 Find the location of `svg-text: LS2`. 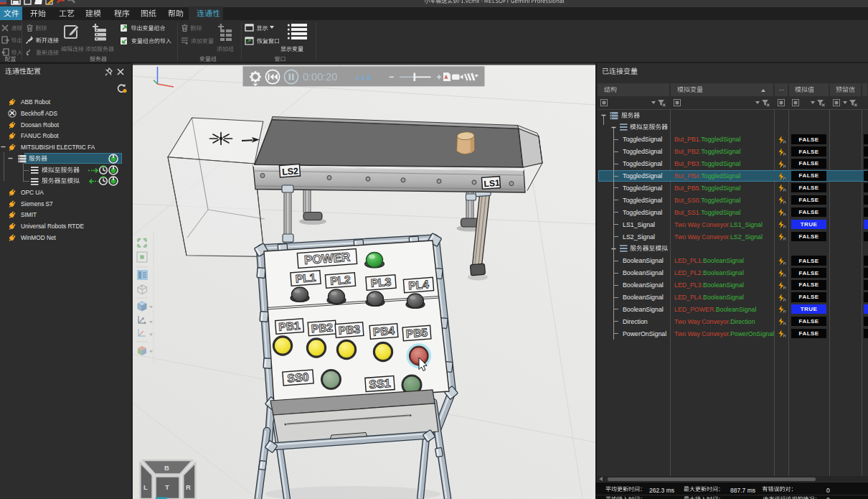

svg-text: LS2 is located at coordinates (291, 172).